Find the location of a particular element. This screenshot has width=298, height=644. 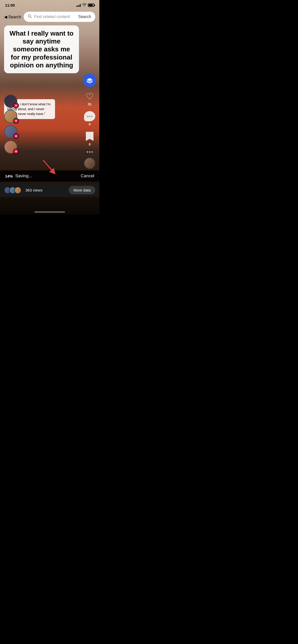

more-dots-icon is located at coordinates (90, 152).